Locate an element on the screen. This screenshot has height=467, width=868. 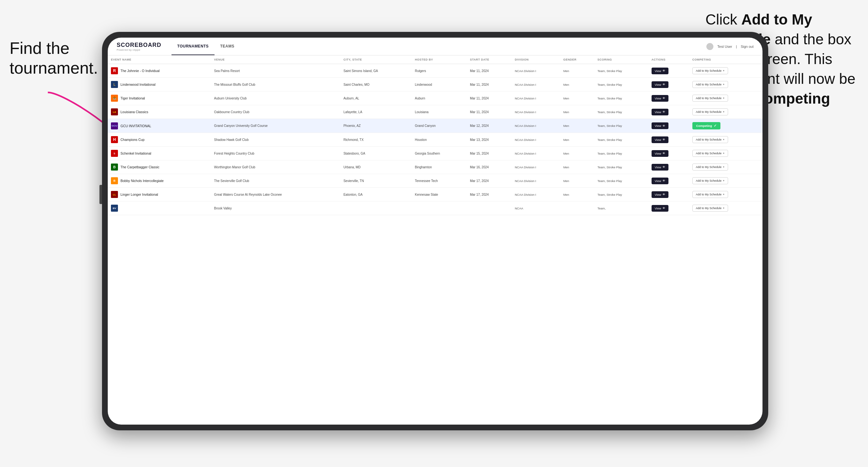
venue-cell: Auburn University Club is located at coordinates (276, 98).